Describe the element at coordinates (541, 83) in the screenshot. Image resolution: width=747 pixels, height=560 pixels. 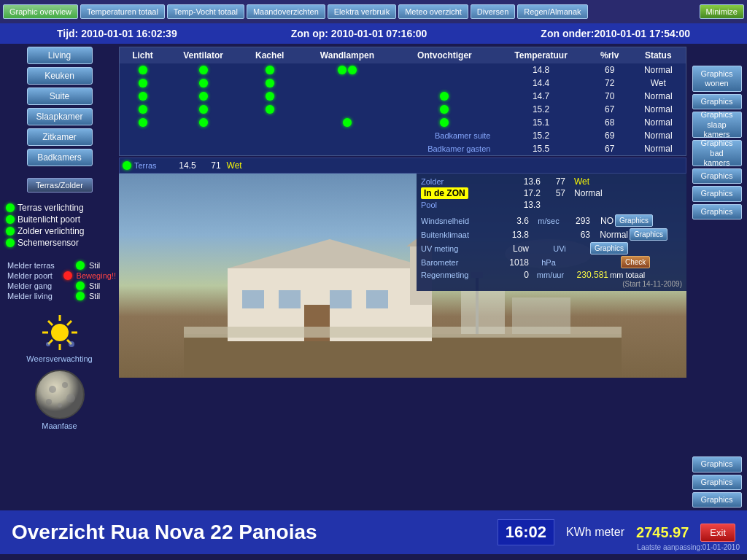
I see `keuken-temp: 14.4` at that location.